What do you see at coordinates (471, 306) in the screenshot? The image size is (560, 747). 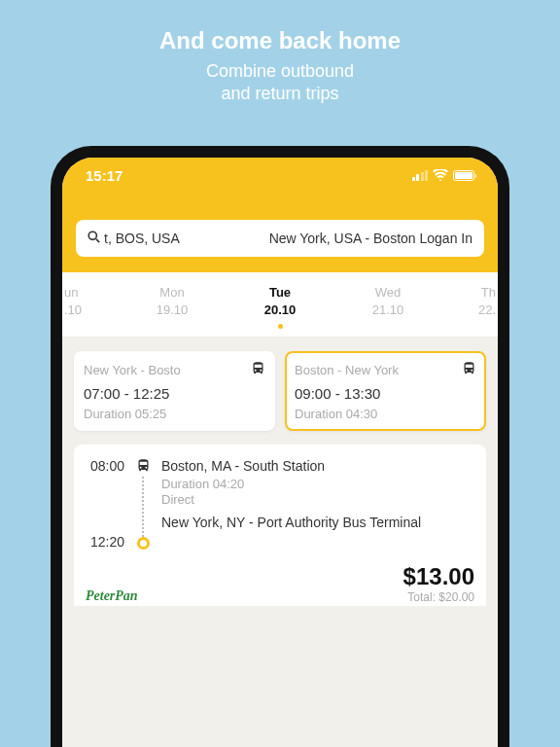 I see `date-item: Th 22.` at bounding box center [471, 306].